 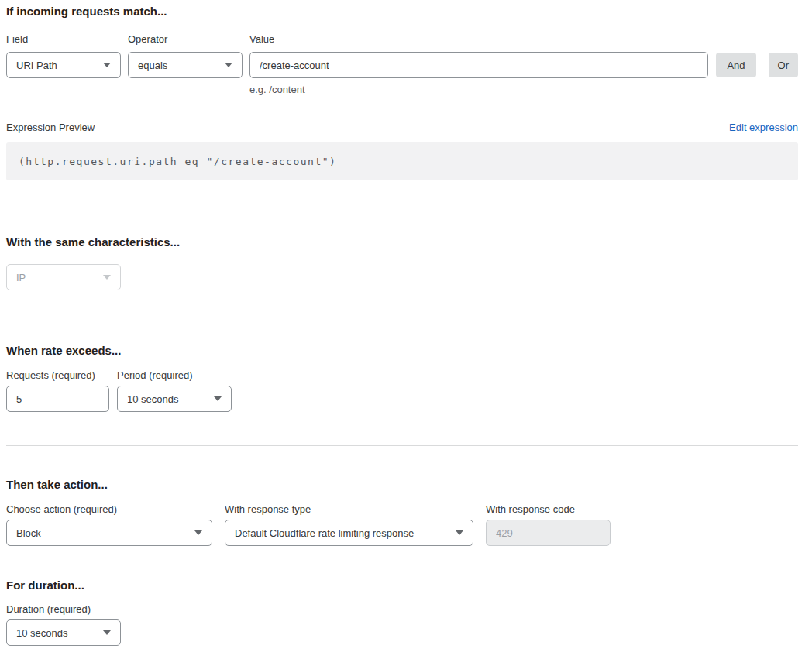 What do you see at coordinates (349, 525) in the screenshot?
I see `response-type-group: With response type Default Cloudflare ra…` at bounding box center [349, 525].